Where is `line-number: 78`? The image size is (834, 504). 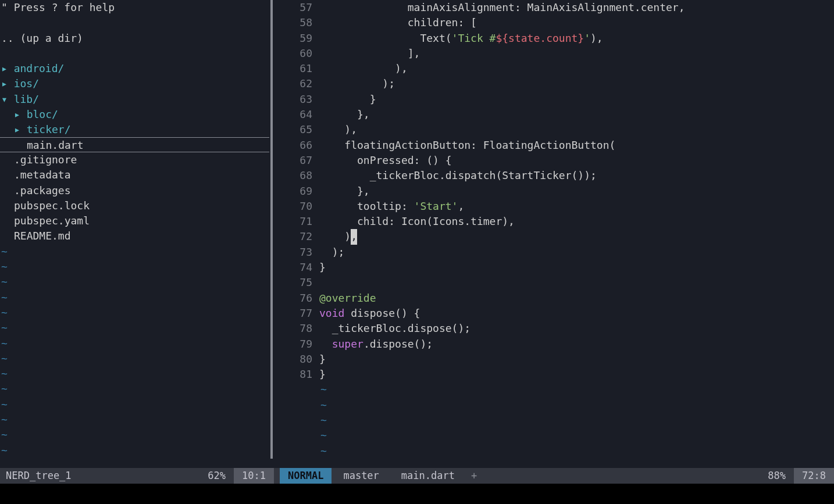
line-number: 78 is located at coordinates (296, 328).